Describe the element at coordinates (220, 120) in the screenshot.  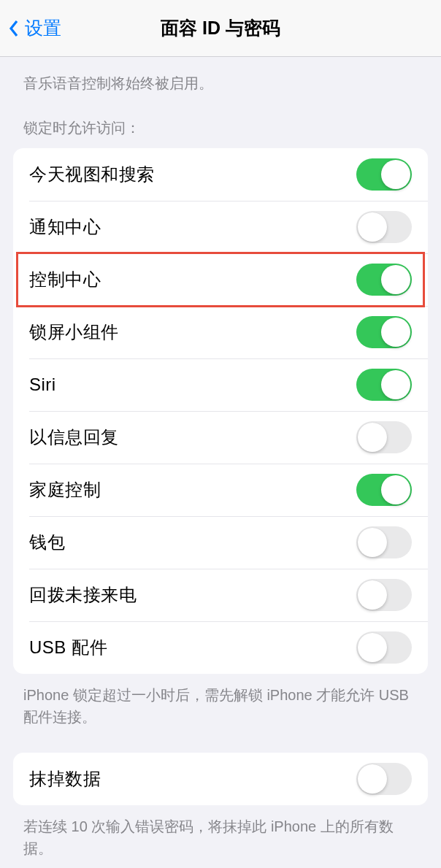
I see `lock-access-header: 锁定时允许访问：` at that location.